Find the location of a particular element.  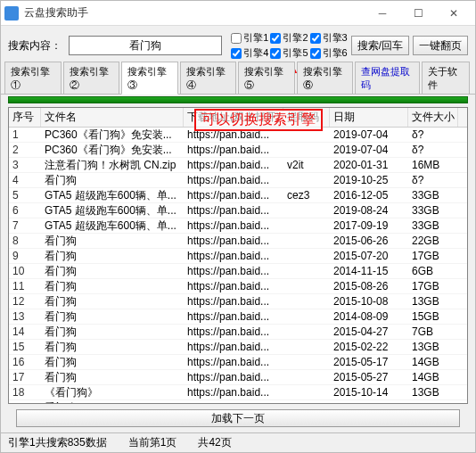

cell-idx: 16 is located at coordinates (25, 362).